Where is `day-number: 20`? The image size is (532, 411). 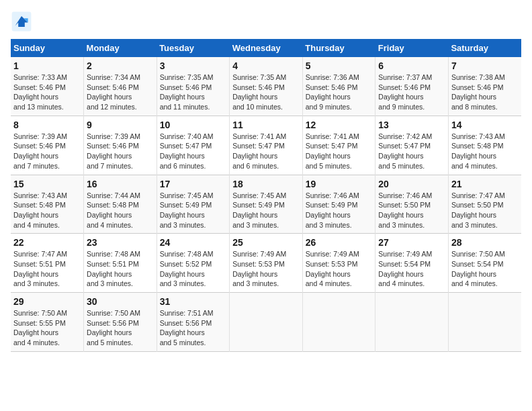
day-number: 20 is located at coordinates (412, 184).